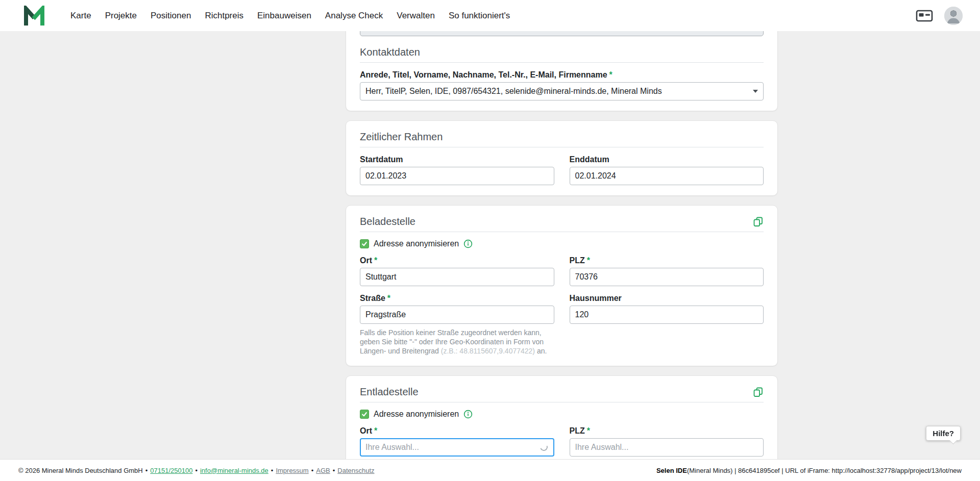 The height and width of the screenshot is (481, 980). What do you see at coordinates (541, 351) in the screenshot?
I see `strasse-help-suffix: an.` at bounding box center [541, 351].